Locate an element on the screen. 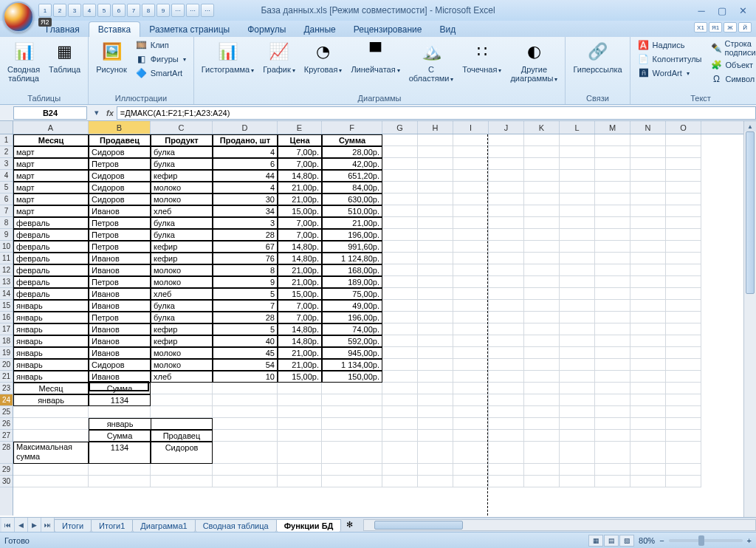 Image resolution: width=756 pixels, height=548 pixels. cell-L10 is located at coordinates (577, 247).